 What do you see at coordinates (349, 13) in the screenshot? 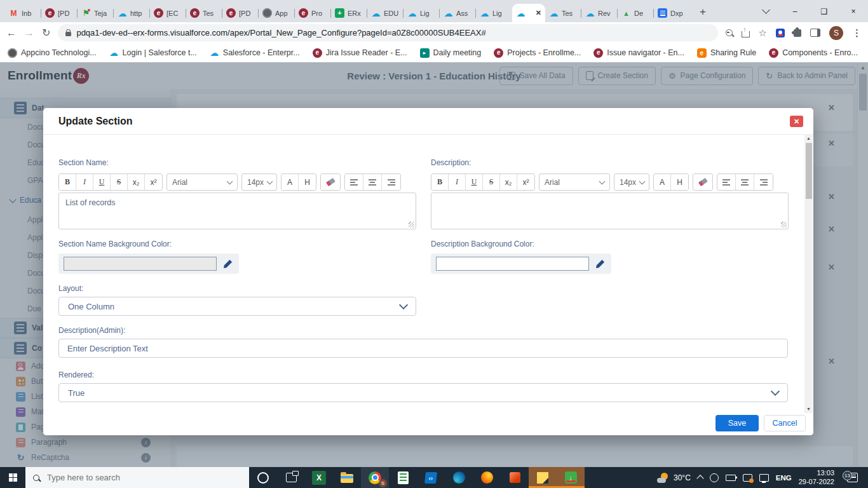
I see `browser-tab: ERx` at bounding box center [349, 13].